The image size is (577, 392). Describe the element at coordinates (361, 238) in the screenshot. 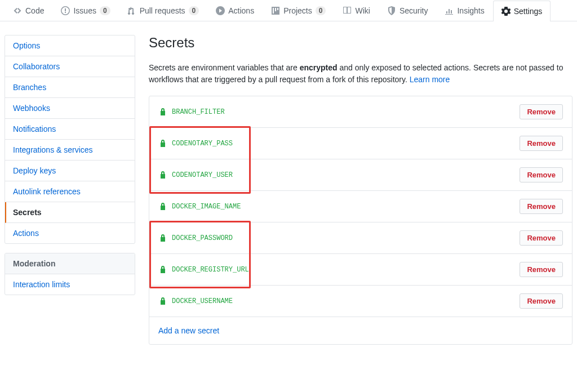

I see `secret-row: DOCKER_PASSWORDRemove` at that location.